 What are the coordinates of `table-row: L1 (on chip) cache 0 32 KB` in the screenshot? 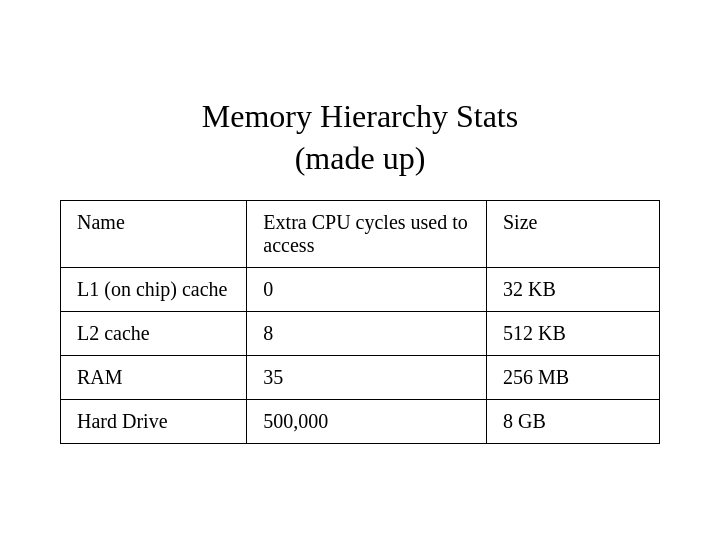 It's located at (360, 289).